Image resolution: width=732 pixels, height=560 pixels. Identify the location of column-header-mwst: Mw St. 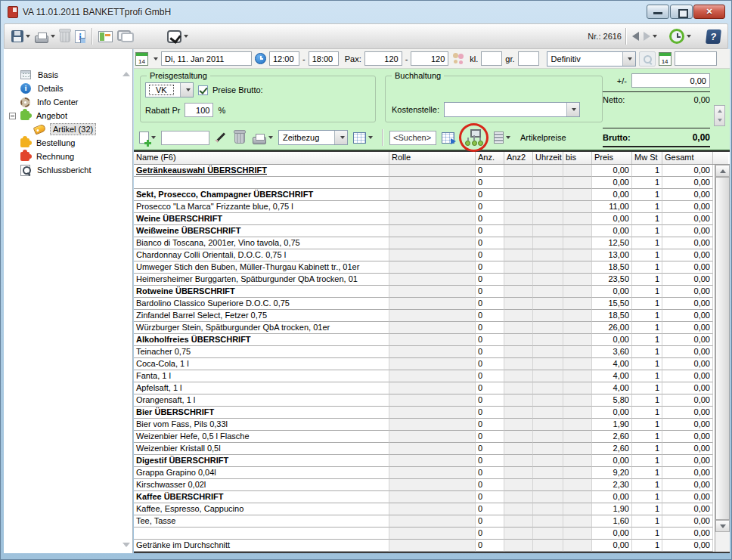
(647, 158).